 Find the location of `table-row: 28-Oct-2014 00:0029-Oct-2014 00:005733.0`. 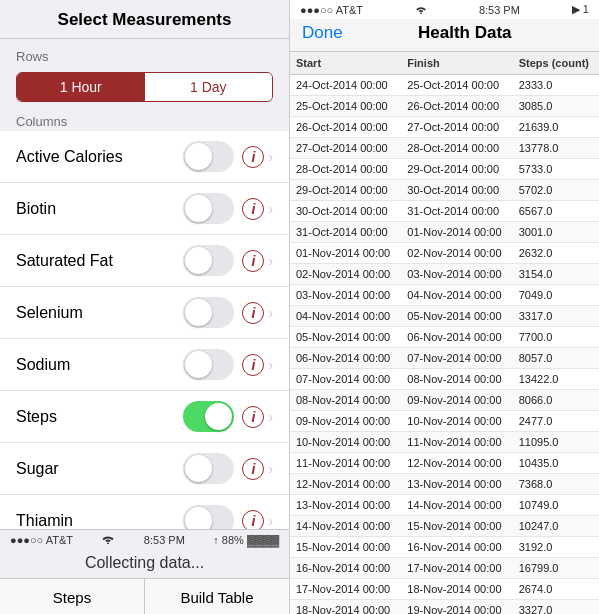

table-row: 28-Oct-2014 00:0029-Oct-2014 00:005733.0 is located at coordinates (444, 170).